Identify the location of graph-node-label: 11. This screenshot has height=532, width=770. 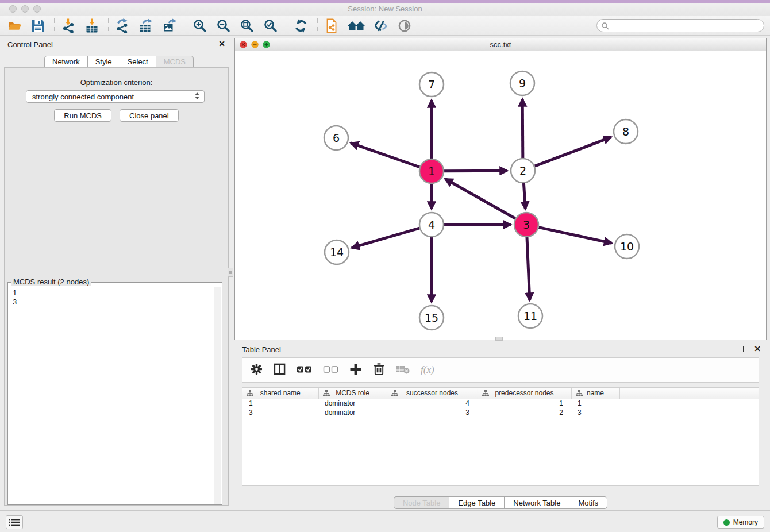
(530, 316).